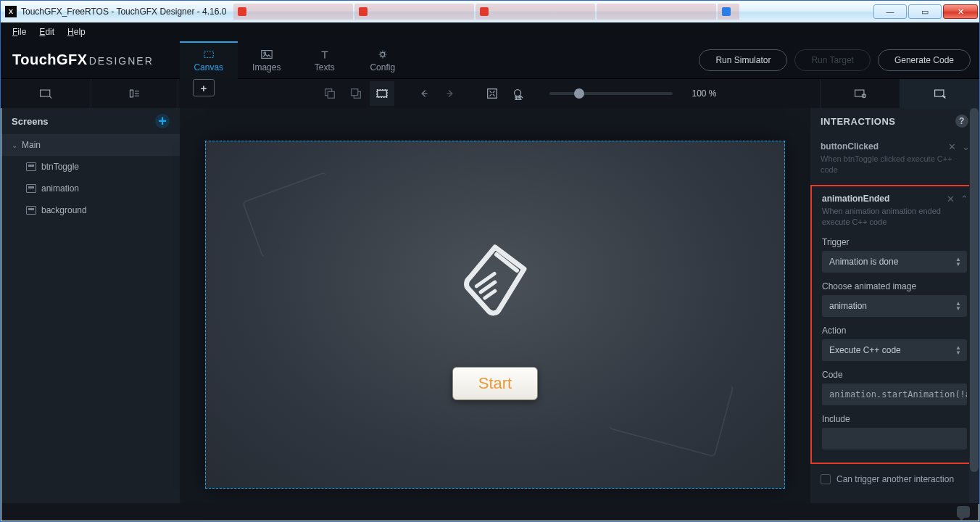  What do you see at coordinates (325, 67) in the screenshot?
I see `tab-texts-label: Texts` at bounding box center [325, 67].